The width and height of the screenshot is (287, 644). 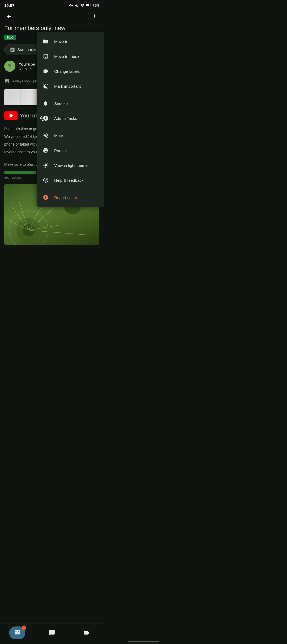 I want to click on move-to-label: Move to, so click(x=61, y=41).